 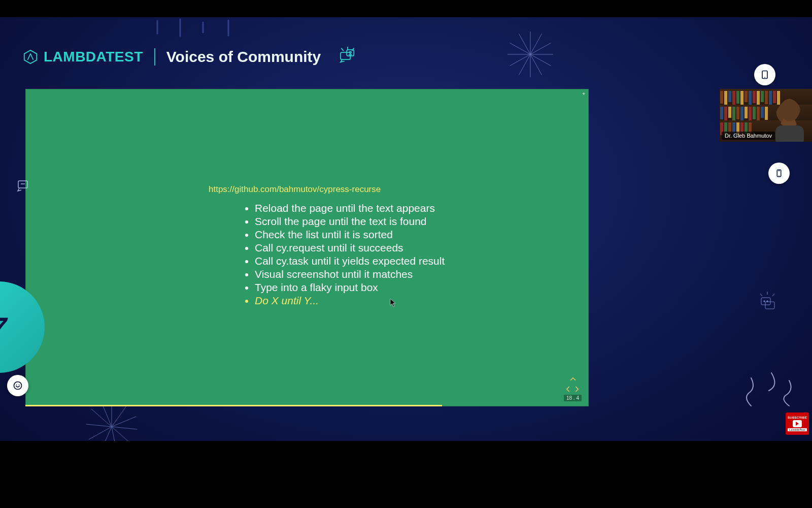 What do you see at coordinates (393, 303) in the screenshot?
I see `mouse-cursor-icon` at bounding box center [393, 303].